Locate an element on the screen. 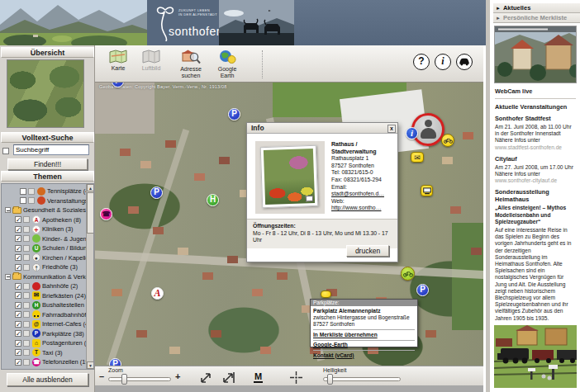 The width and height of the screenshot is (580, 392). karte-button: Karte is located at coordinates (118, 64).